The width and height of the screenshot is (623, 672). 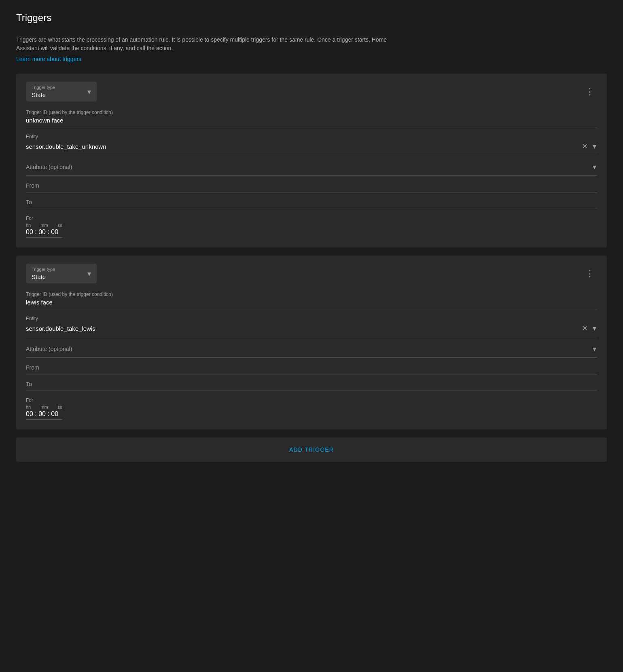 I want to click on trigger-id-label-1: Trigger ID (used by the trigger conditio…, so click(x=312, y=112).